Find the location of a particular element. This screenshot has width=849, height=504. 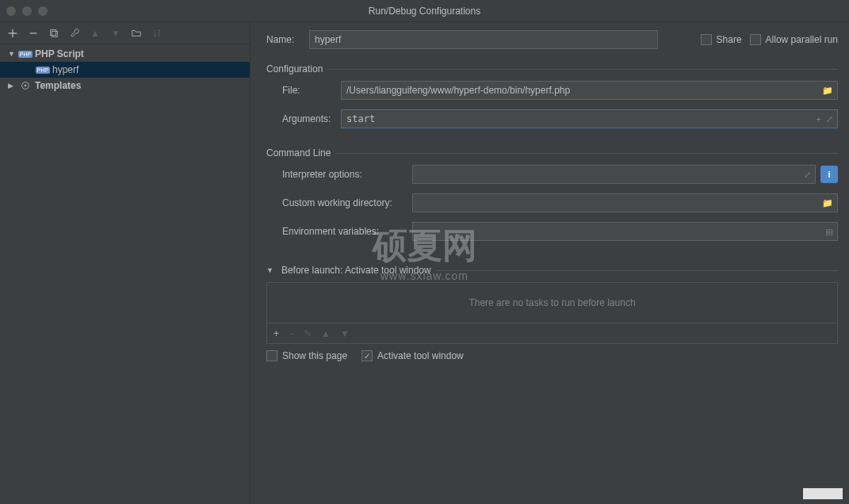

activate-tool-window-label: Activate tool window is located at coordinates (420, 356).